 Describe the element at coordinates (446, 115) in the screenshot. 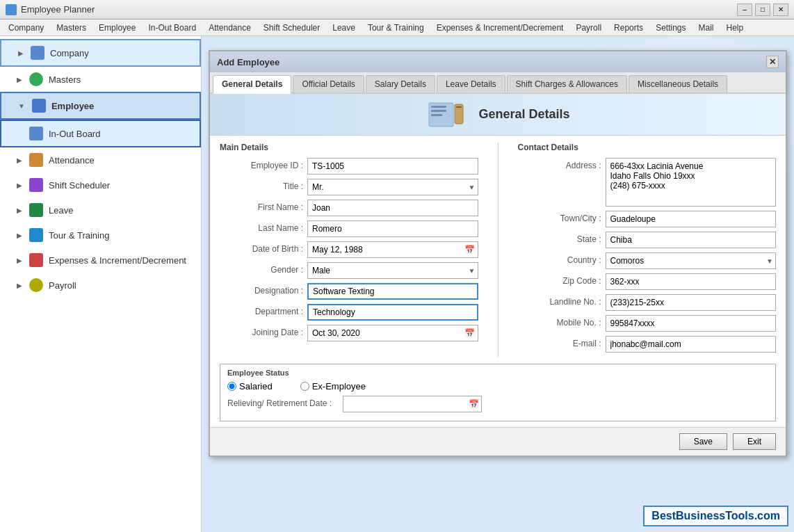

I see `header-icon` at that location.